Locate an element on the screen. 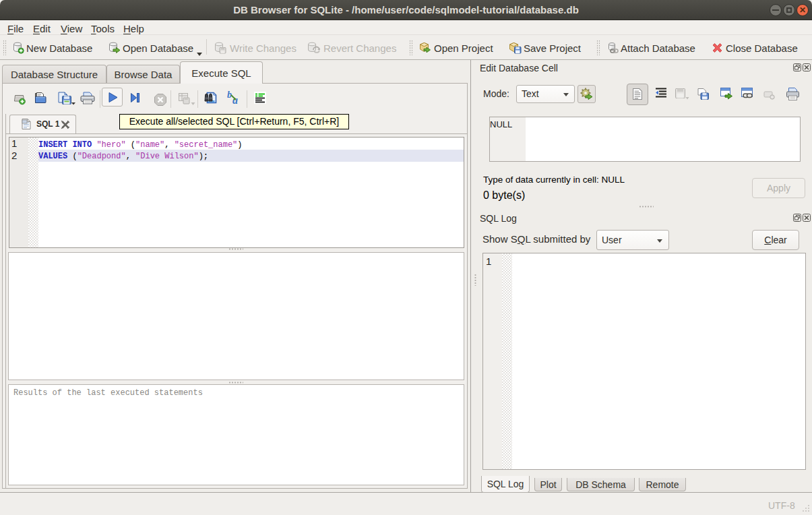 The height and width of the screenshot is (515, 812). svg-text: b is located at coordinates (229, 95).